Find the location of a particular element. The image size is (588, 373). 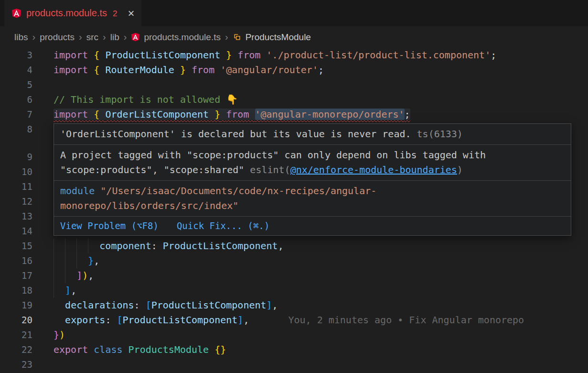

code-content: import { OrderListComponent } from '@ang… is located at coordinates (310, 115).